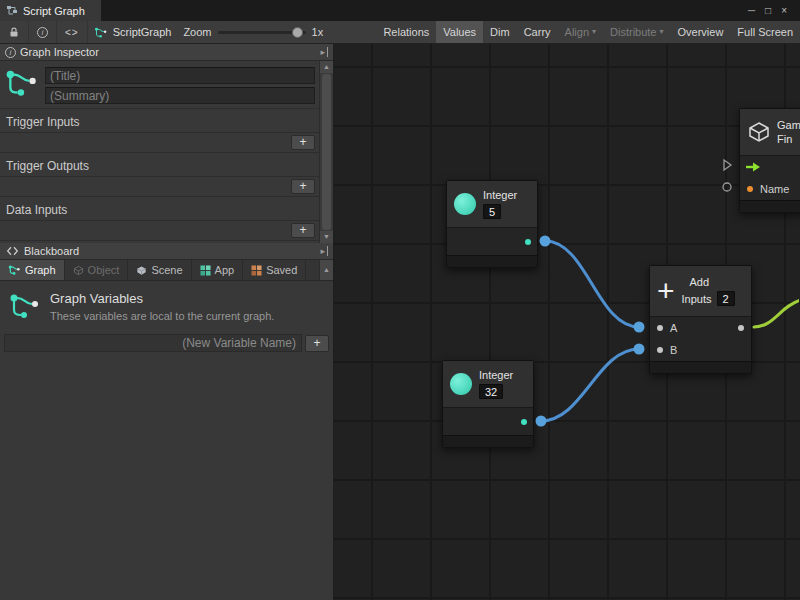  I want to click on node-header: + Add Inputs 2, so click(700, 291).